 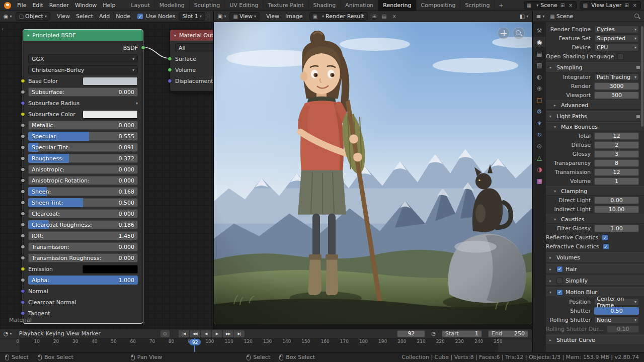 I want to click on node-row: Base Color▾ Base Color Base Color, so click(x=83, y=81).